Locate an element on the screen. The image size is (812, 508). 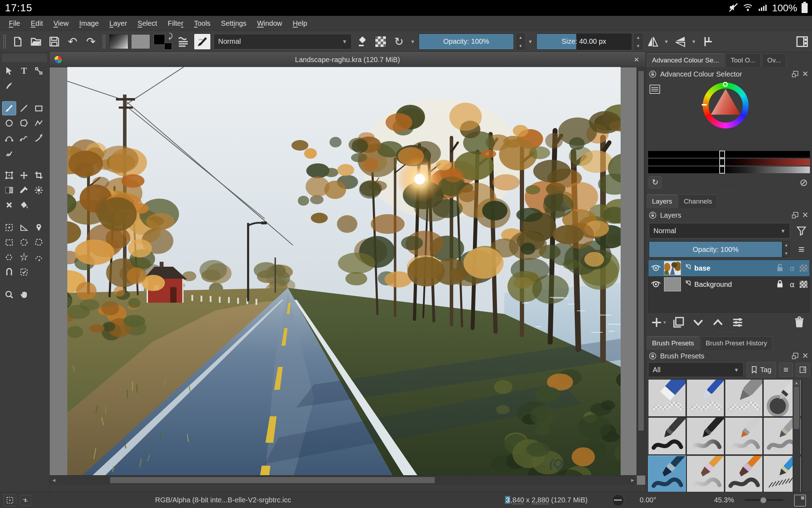
selection-mode-button is located at coordinates (10, 500).